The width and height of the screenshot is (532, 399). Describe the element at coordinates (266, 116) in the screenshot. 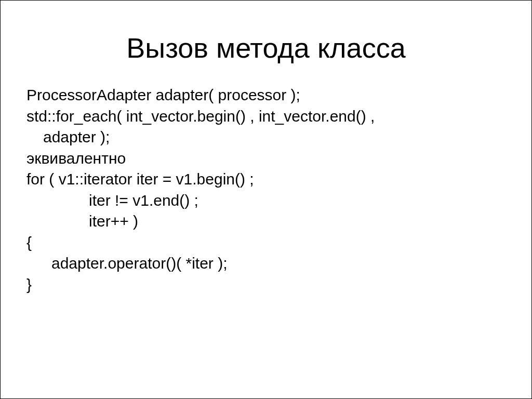

I see `code-line: std::for_each( int_vector.begin() , int_…` at that location.